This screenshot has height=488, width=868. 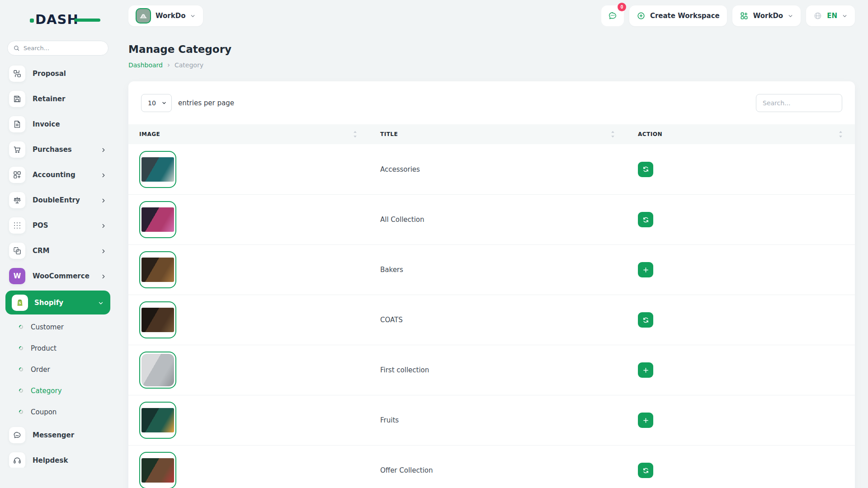 What do you see at coordinates (799, 103) in the screenshot?
I see `table-search-input` at bounding box center [799, 103].